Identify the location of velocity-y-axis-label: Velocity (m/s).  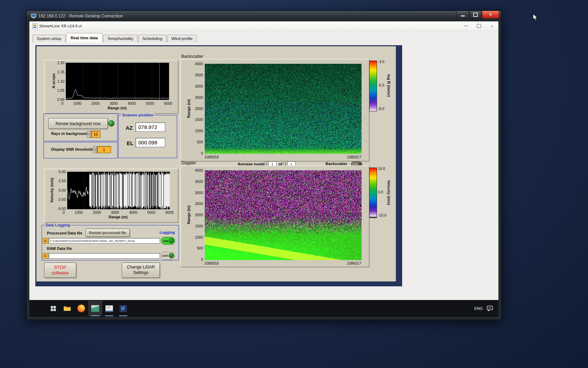
(52, 190).